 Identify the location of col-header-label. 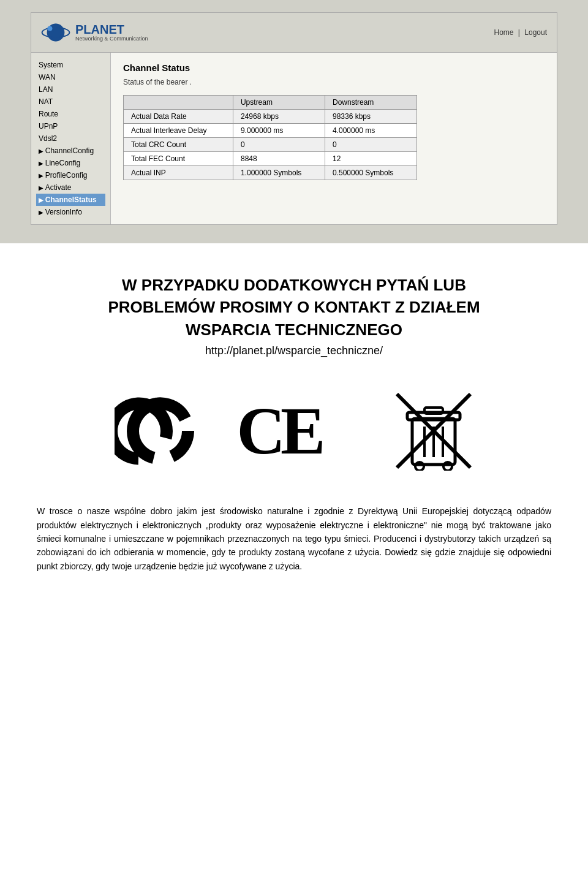
(179, 103).